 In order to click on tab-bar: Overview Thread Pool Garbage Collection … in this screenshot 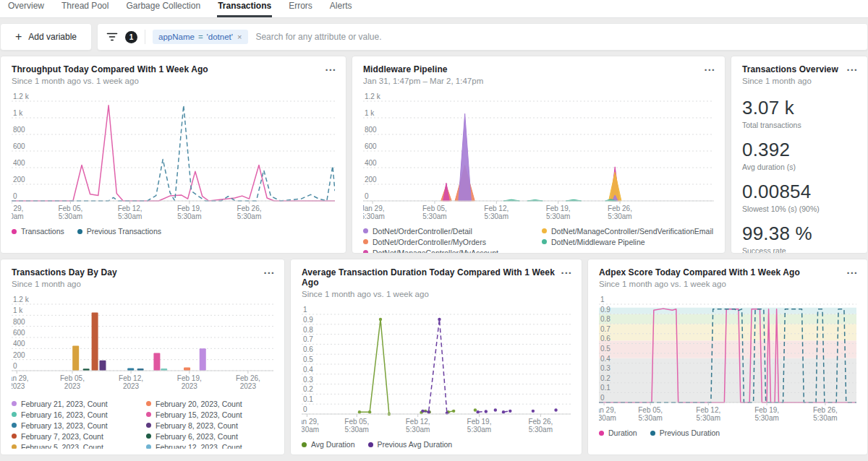, I will do `click(434, 9)`.